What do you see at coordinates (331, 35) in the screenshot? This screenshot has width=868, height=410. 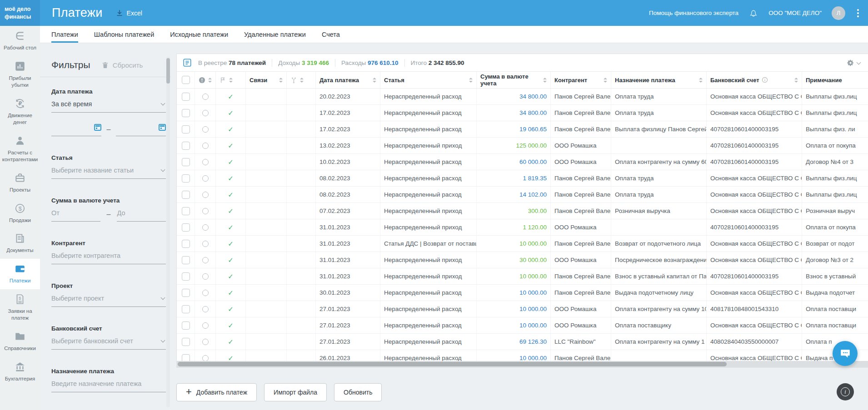 I see `tab-accounts: Счета` at bounding box center [331, 35].